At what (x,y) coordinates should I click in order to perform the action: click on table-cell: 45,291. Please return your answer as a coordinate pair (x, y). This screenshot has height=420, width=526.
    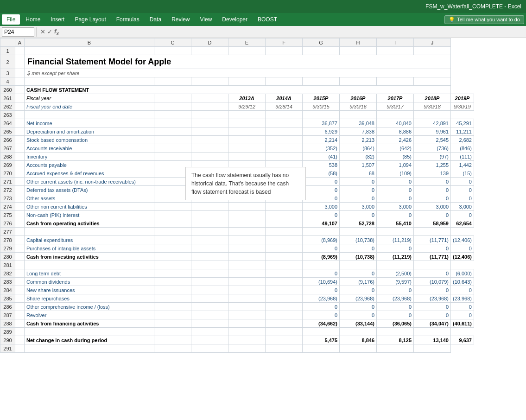
    Looking at the image, I should click on (463, 123).